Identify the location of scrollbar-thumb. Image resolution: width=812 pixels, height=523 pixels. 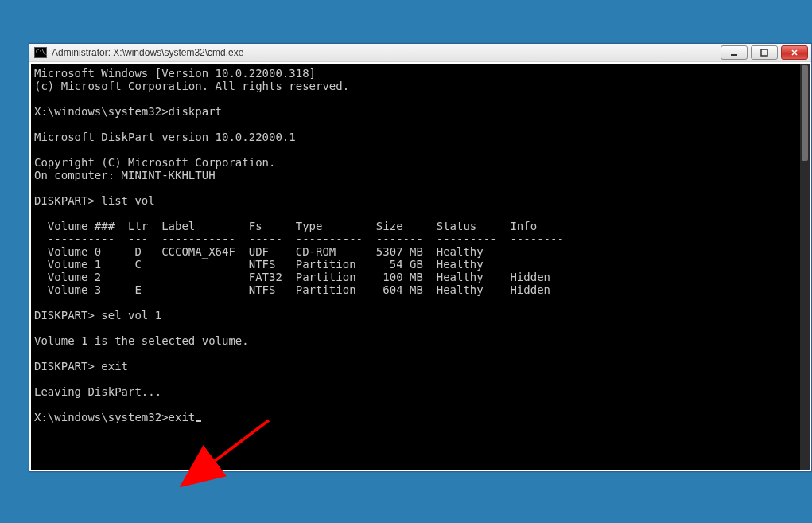
(805, 113).